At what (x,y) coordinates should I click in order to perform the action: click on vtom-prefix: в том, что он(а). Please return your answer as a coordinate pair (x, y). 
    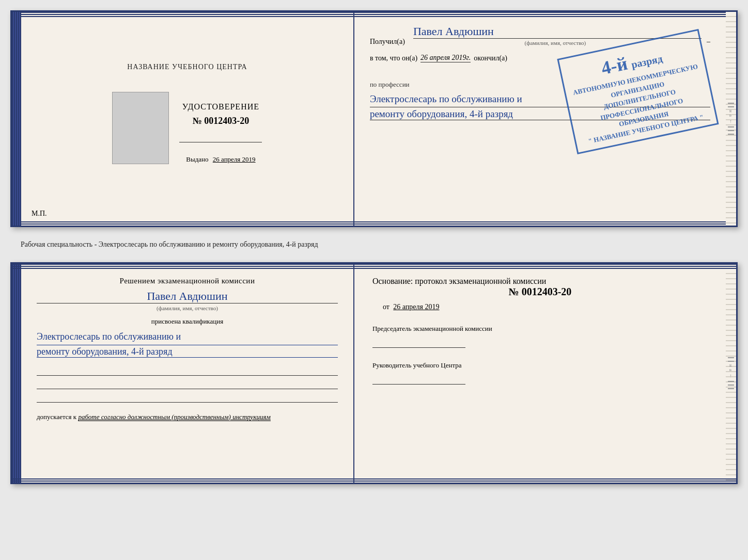
    Looking at the image, I should click on (394, 58).